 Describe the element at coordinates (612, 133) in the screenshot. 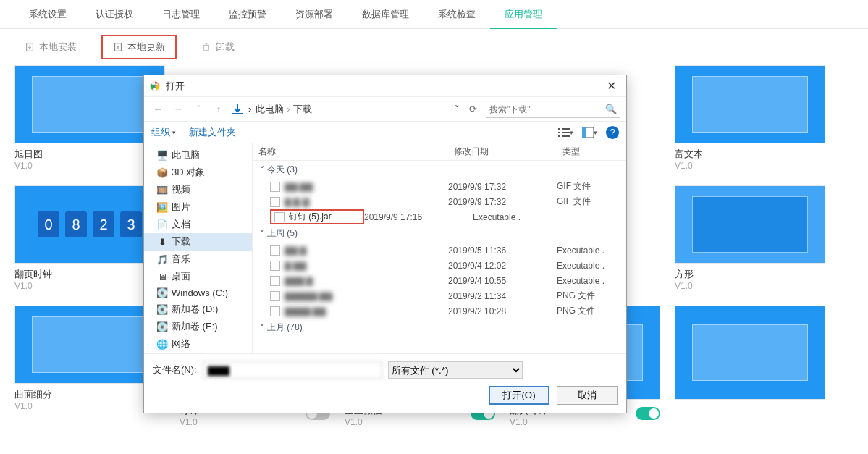

I see `help-button: ?` at that location.